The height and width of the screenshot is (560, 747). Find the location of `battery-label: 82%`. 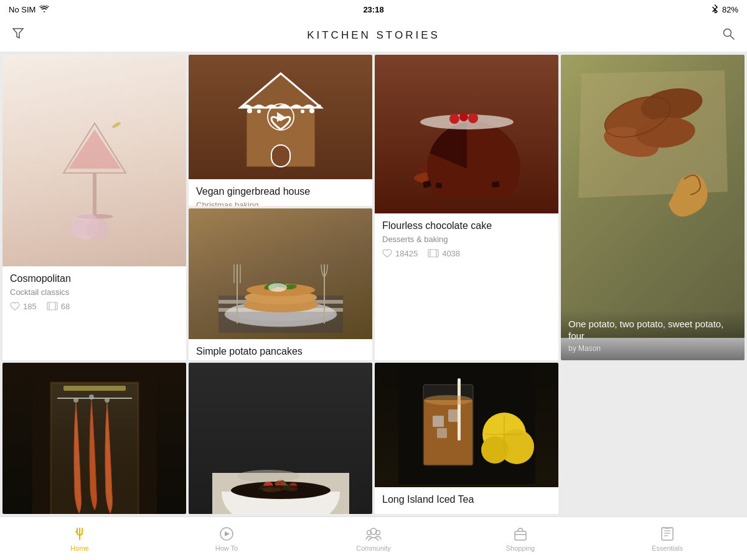

battery-label: 82% is located at coordinates (730, 10).